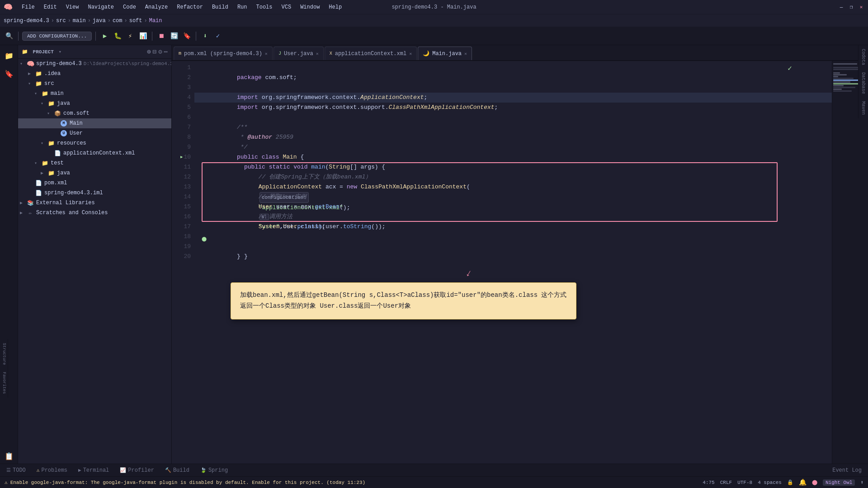 The width and height of the screenshot is (868, 488). I want to click on toolbar: 🔍 ADD CONFIGURATION... ▶ 🐛 ⚡ 📊 ⏹ 🔄 🔖 ⬇ ✓, so click(434, 36).